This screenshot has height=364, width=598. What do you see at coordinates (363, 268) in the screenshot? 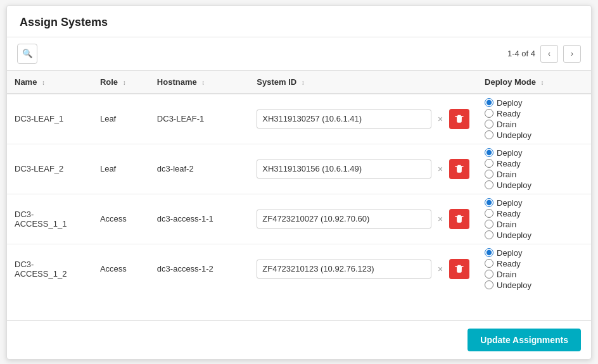
I see `cell-system-id-3: ×` at bounding box center [363, 268].